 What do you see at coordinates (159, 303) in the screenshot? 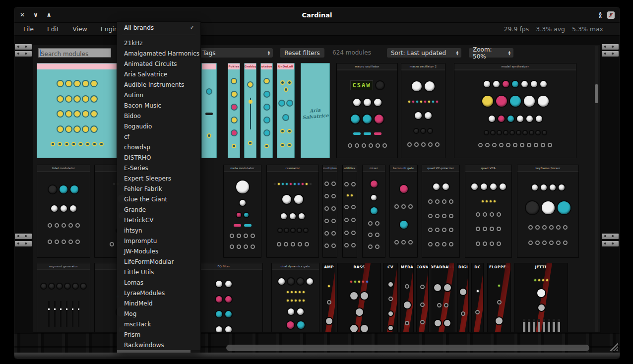
I see `brand-option: MindMeld` at bounding box center [159, 303].